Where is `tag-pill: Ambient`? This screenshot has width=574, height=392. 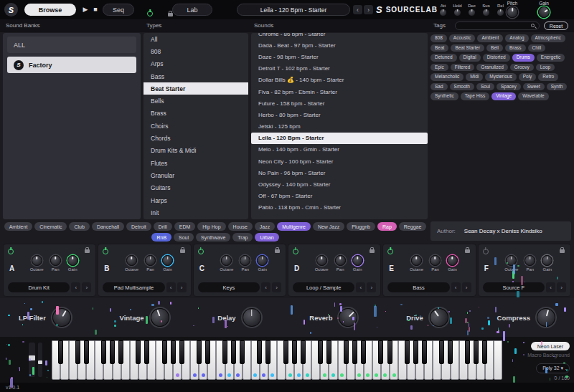
tag-pill: Ambient is located at coordinates (490, 39).